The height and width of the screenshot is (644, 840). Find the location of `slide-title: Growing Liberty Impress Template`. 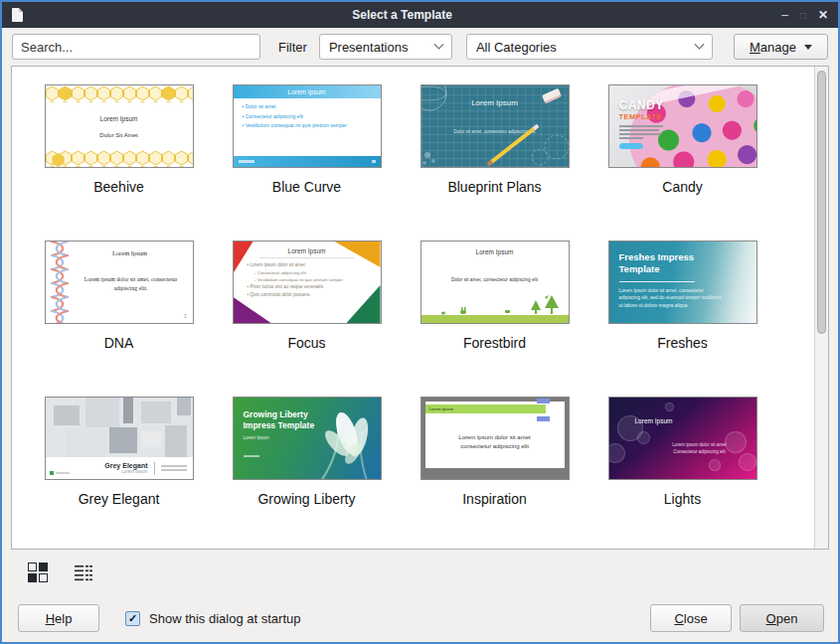

slide-title: Growing Liberty Impress Template is located at coordinates (292, 420).